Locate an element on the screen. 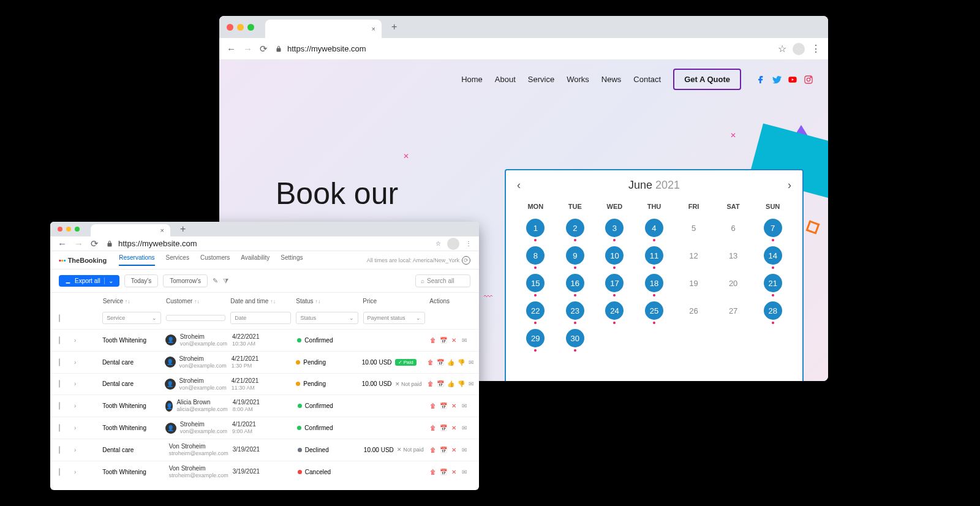  select-all-checkbox is located at coordinates (59, 319).